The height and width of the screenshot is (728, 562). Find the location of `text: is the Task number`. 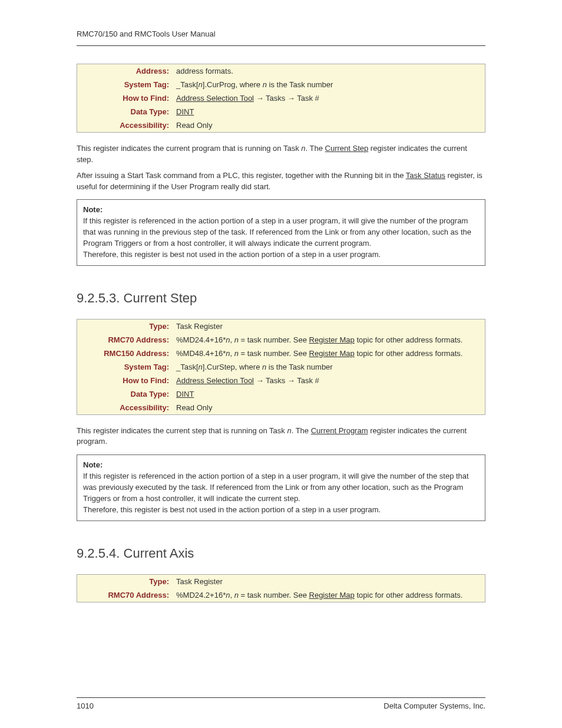

text: is the Task number is located at coordinates (299, 367).